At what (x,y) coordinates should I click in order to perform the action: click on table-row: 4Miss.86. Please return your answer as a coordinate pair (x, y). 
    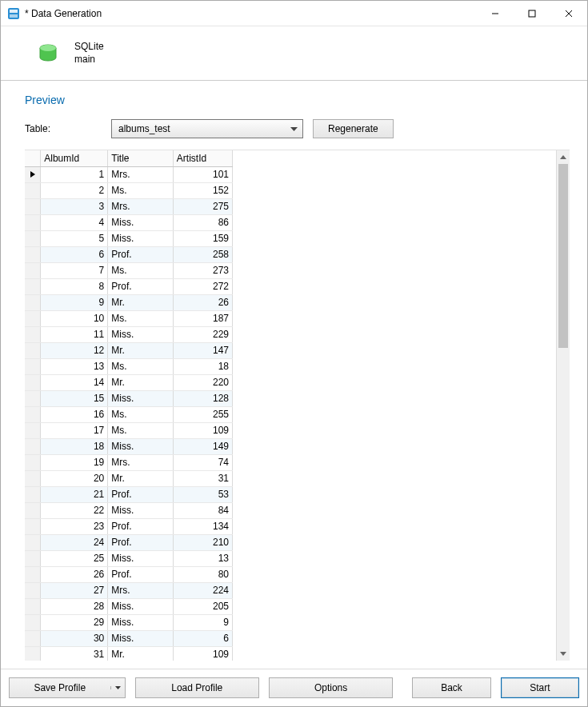
    Looking at the image, I should click on (129, 222).